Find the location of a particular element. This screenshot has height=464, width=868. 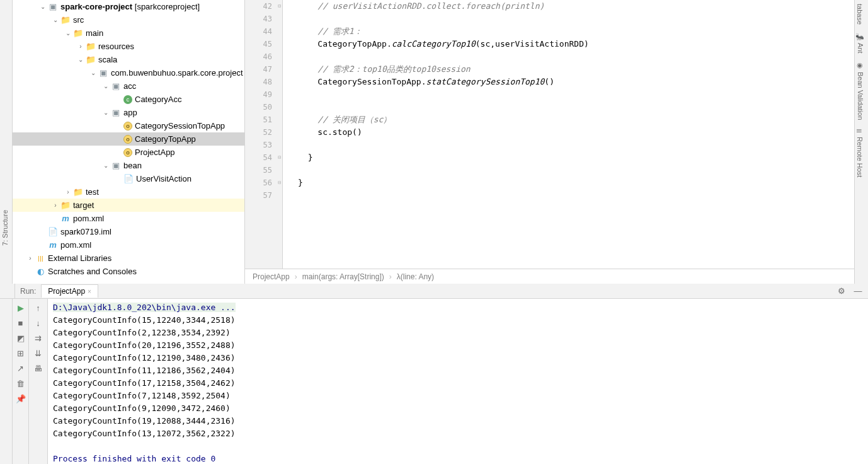

object-icon: o is located at coordinates (128, 126).